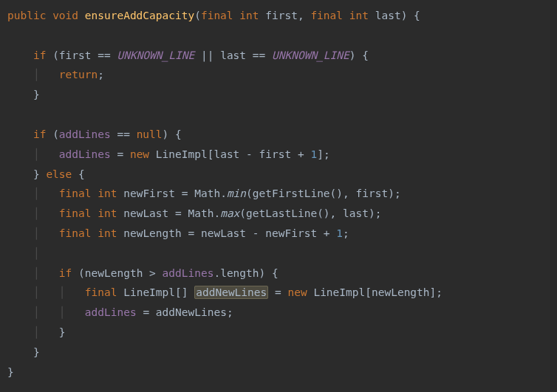 This screenshot has height=392, width=557. Describe the element at coordinates (179, 292) in the screenshot. I see `bracket-open: [` at that location.